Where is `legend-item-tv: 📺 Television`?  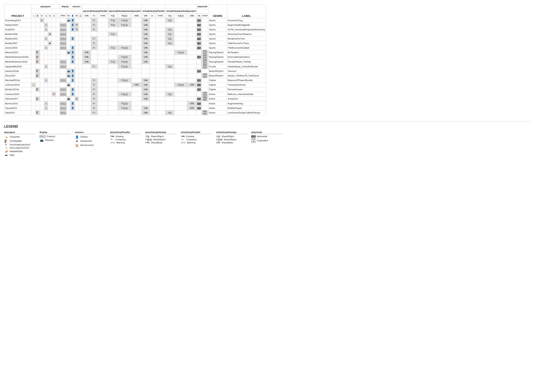
legend-item-tv: 📺 Television is located at coordinates (55, 140).